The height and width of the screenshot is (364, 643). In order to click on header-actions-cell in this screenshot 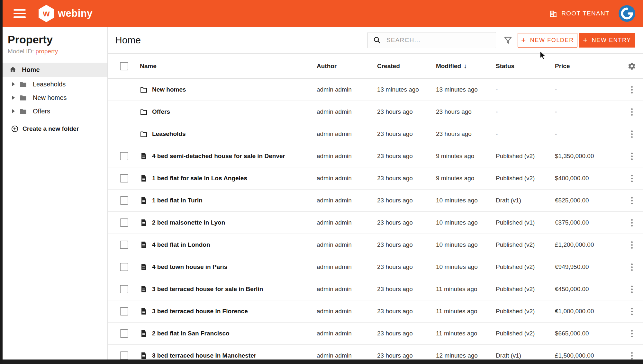, I will do `click(632, 66)`.